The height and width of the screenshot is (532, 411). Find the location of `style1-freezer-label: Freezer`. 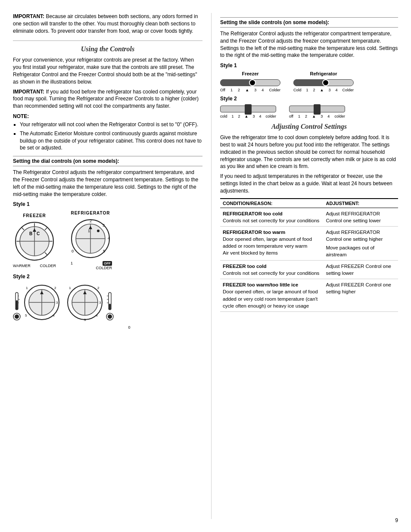

style1-freezer-label: Freezer is located at coordinates (250, 74).